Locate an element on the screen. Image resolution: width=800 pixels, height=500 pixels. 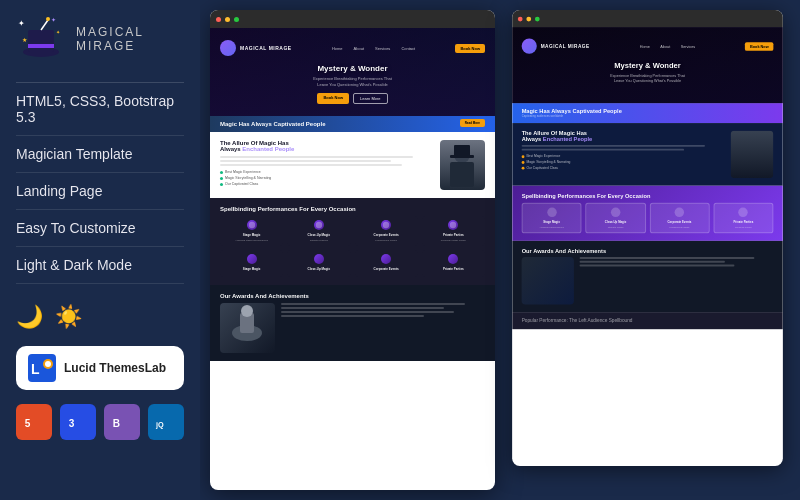
mode-toggle: 🌙 ☀️ is located at coordinates (100, 315).